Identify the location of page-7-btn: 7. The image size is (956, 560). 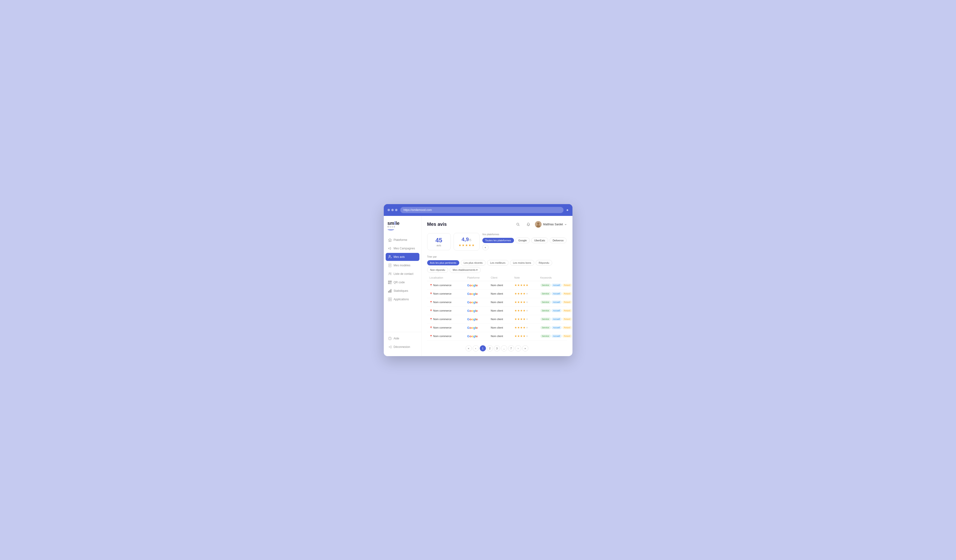
(511, 348).